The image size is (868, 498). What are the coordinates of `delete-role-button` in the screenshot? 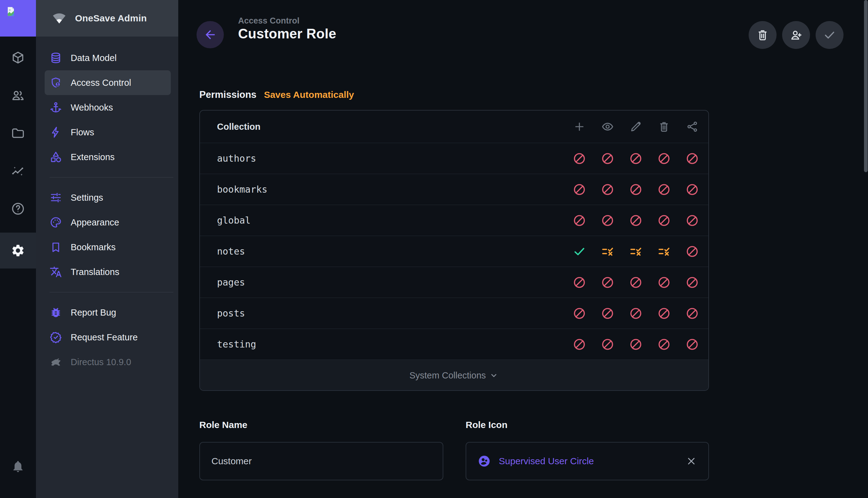 It's located at (763, 35).